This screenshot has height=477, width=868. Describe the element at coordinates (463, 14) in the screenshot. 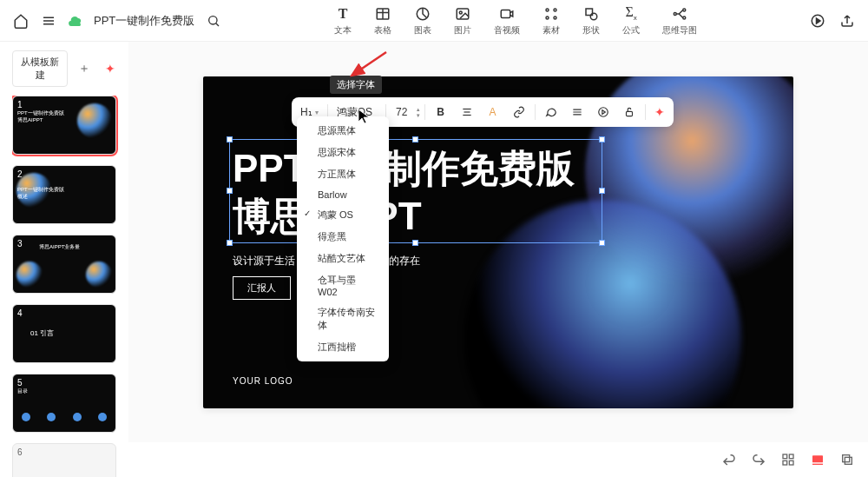

I see `image-icon` at that location.